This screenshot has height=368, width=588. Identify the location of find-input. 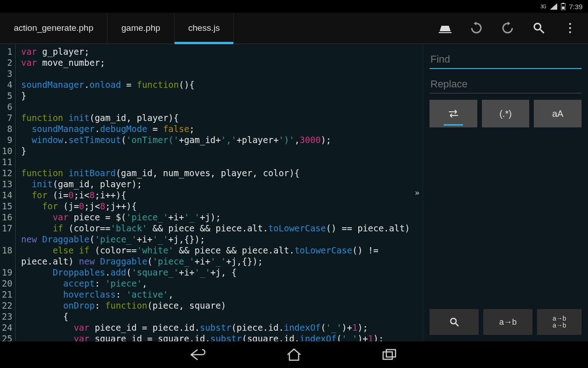
(505, 60).